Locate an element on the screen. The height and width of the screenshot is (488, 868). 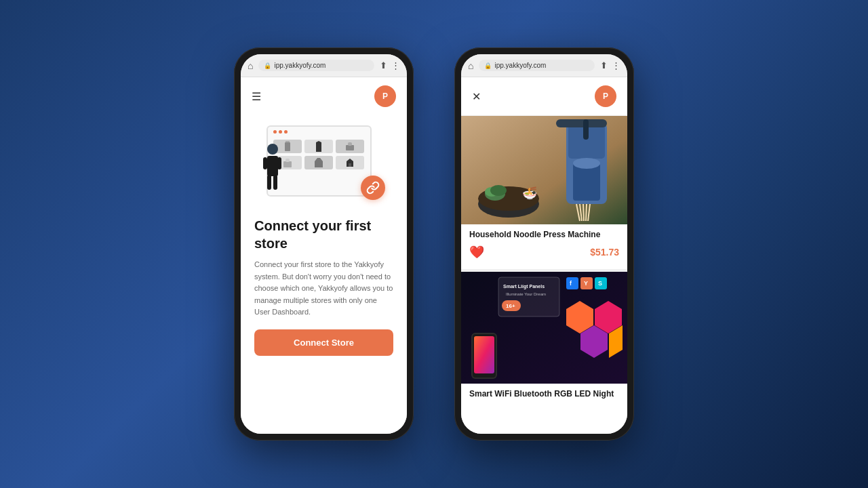
connect-store-button: Connect Store is located at coordinates (324, 343).